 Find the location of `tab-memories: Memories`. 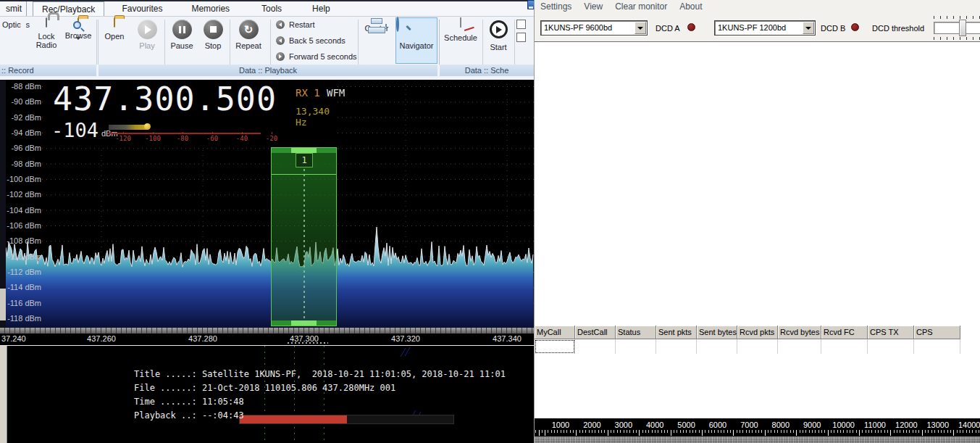

tab-memories: Memories is located at coordinates (210, 9).